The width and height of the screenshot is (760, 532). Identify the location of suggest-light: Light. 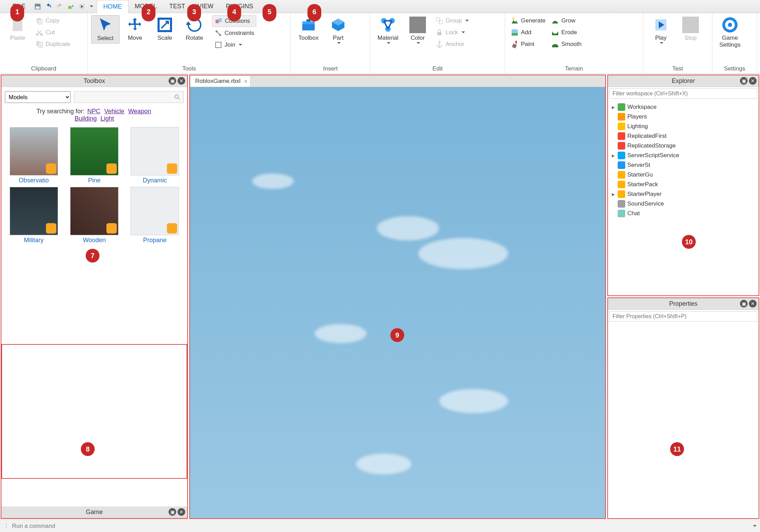
(107, 118).